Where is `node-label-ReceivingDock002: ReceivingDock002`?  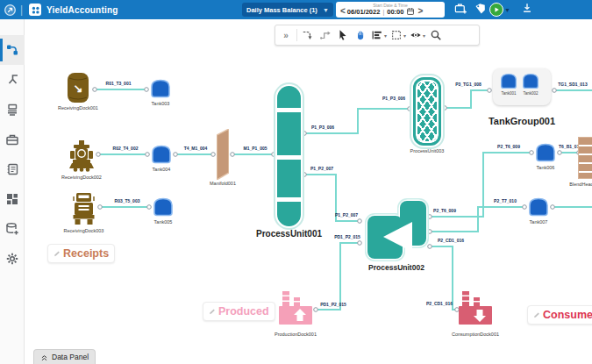
node-label-ReceivingDock002: ReceivingDock002 is located at coordinates (82, 177).